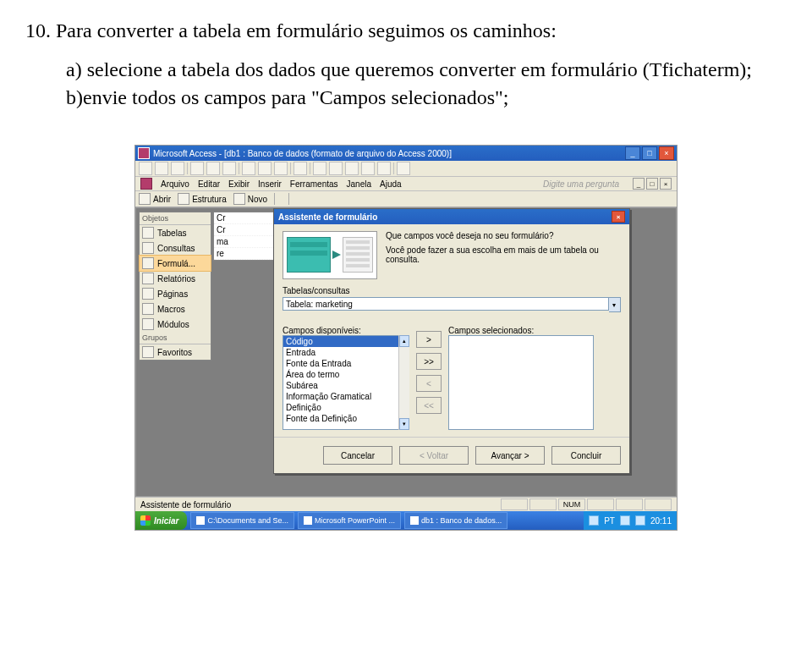 The image size is (812, 661). What do you see at coordinates (213, 168) in the screenshot?
I see `preview-icon` at bounding box center [213, 168].